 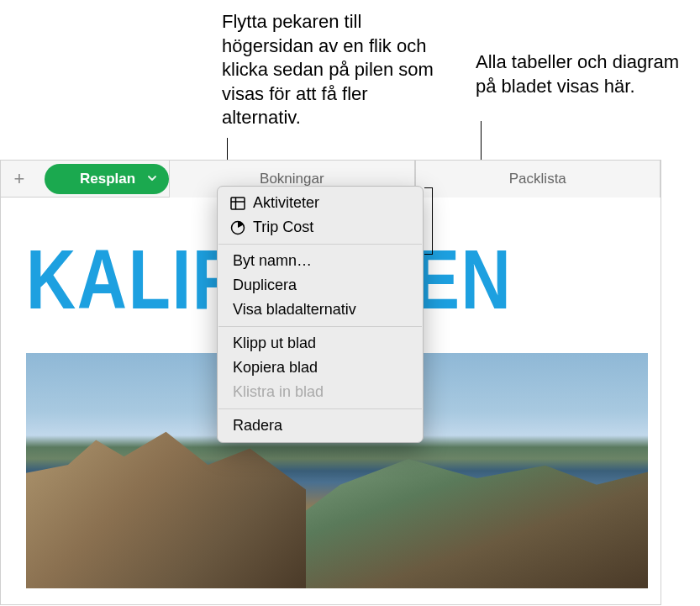 What do you see at coordinates (238, 203) in the screenshot?
I see `table-icon` at bounding box center [238, 203].